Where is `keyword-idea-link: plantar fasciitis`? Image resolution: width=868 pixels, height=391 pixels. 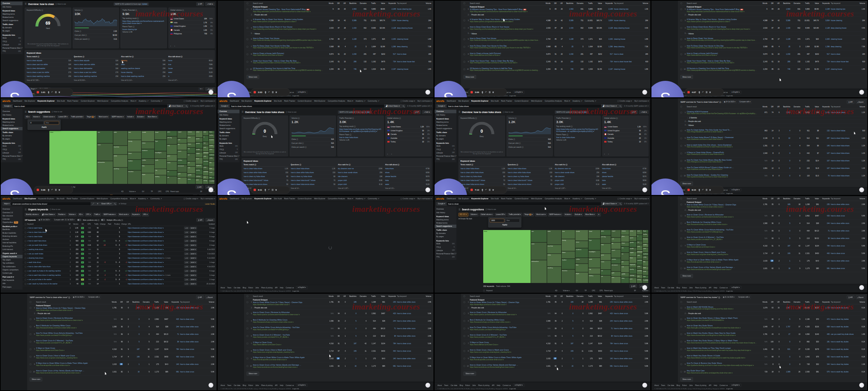
keyword-idea-link: plantar fasciitis is located at coordinates (391, 176).